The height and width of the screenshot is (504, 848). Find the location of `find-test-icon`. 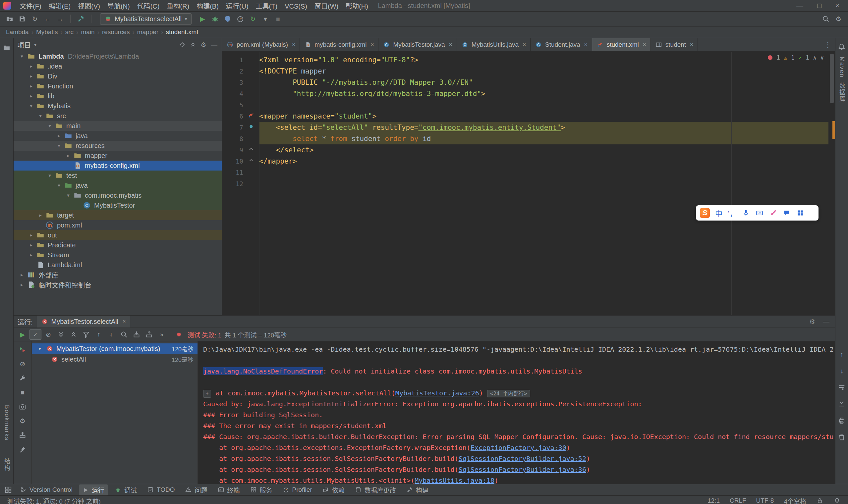

find-test-icon is located at coordinates (124, 334).